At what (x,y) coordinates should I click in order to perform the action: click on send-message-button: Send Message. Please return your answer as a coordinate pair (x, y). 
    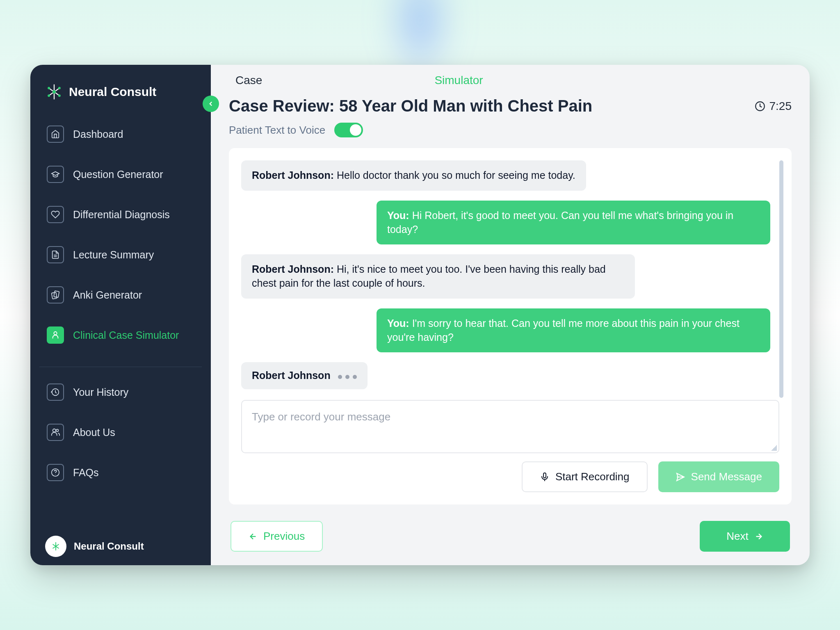
    Looking at the image, I should click on (719, 477).